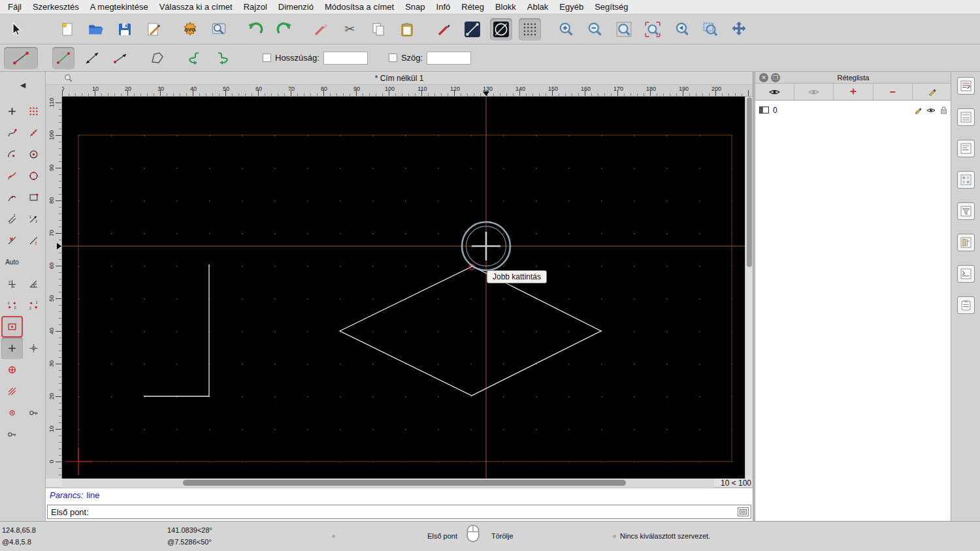  I want to click on snap-perpendicular-icon, so click(12, 197).